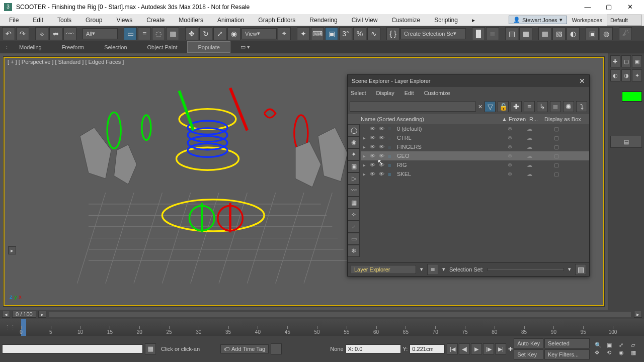 The width and height of the screenshot is (644, 362). Describe the element at coordinates (515, 119) in the screenshot. I see `se-col-frozen: ▲ Frozen` at that location.